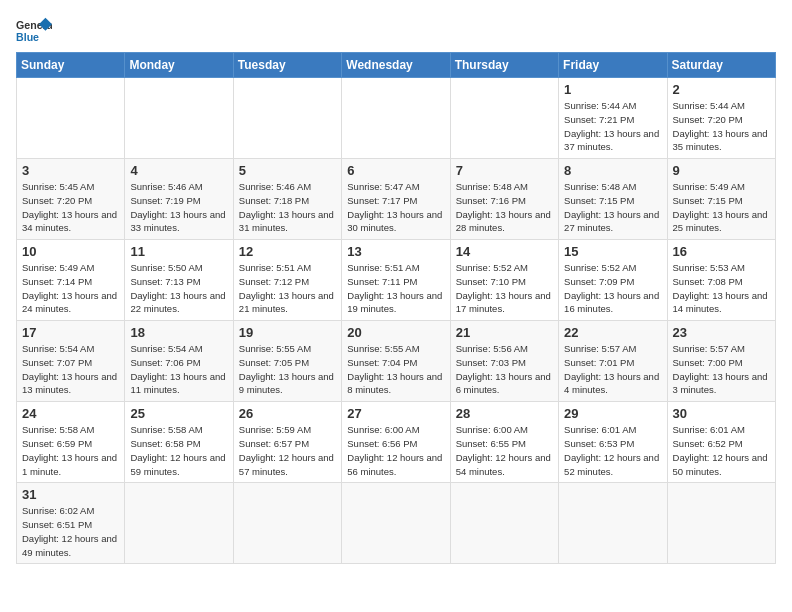 This screenshot has height=612, width=792. What do you see at coordinates (612, 170) in the screenshot?
I see `day-number: 8` at bounding box center [612, 170].